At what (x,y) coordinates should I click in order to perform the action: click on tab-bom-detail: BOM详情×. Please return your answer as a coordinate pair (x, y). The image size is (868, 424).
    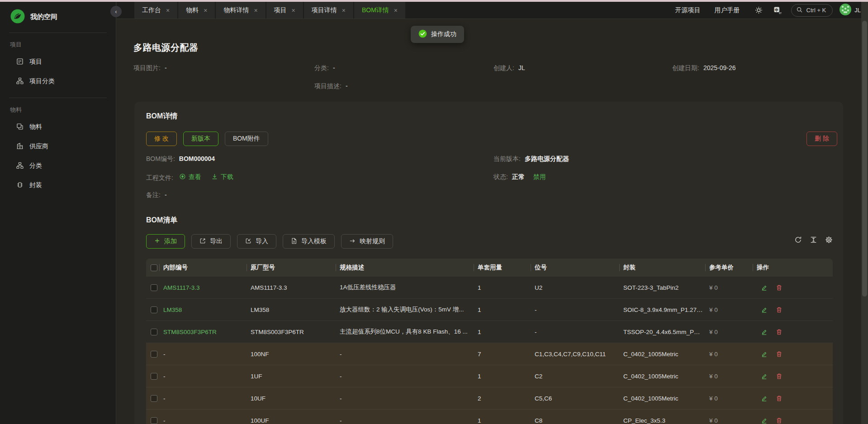
    Looking at the image, I should click on (380, 10).